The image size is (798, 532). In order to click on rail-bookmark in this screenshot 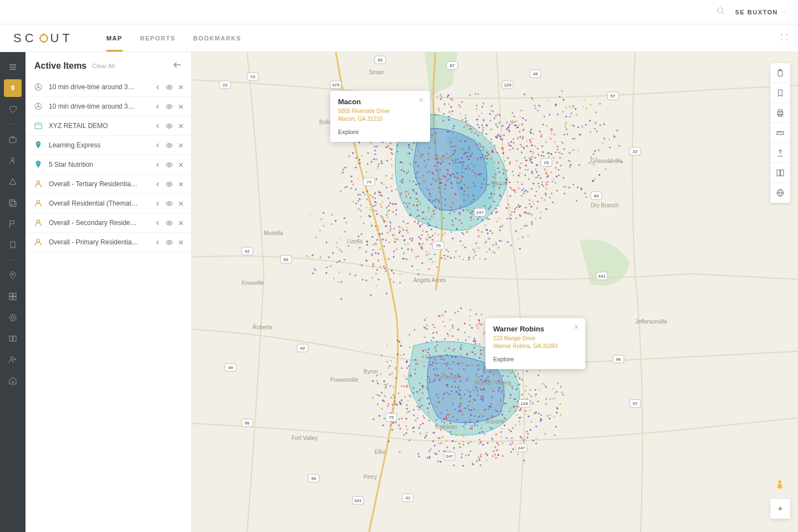, I will do `click(13, 245)`.